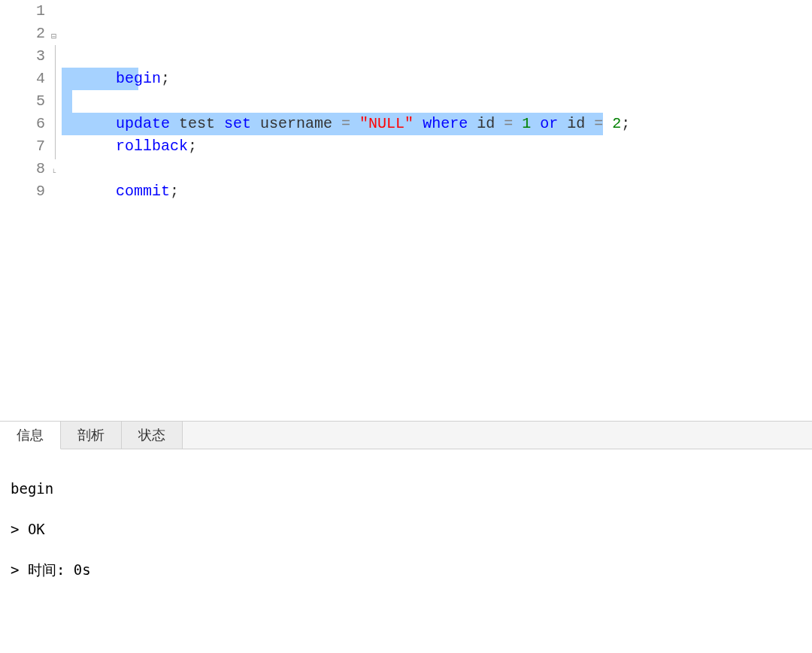 The width and height of the screenshot is (812, 653). What do you see at coordinates (406, 488) in the screenshot?
I see `output-command: begin` at bounding box center [406, 488].